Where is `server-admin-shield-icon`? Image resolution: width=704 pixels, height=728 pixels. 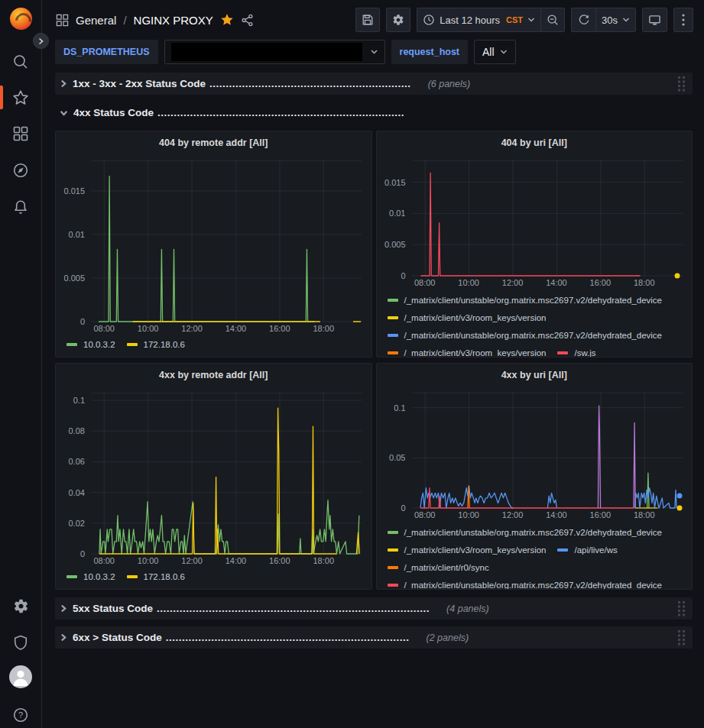
server-admin-shield-icon is located at coordinates (21, 642).